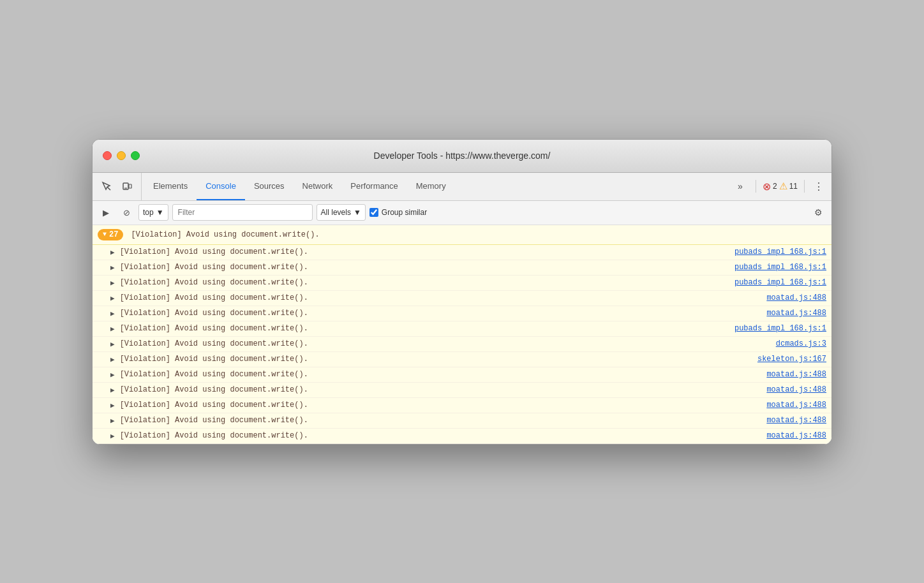 This screenshot has width=924, height=583. I want to click on traffic-lights, so click(121, 156).